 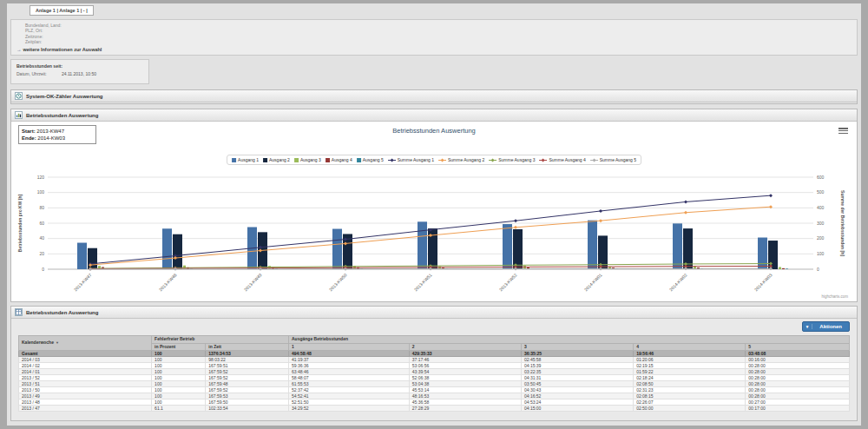 What do you see at coordinates (434, 116) in the screenshot?
I see `section-chart-header: Betriebsstunden Auswertung` at bounding box center [434, 116].